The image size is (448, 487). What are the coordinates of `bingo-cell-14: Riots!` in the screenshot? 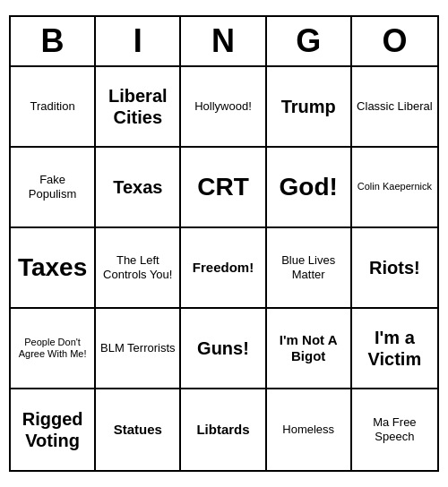 It's located at (394, 269).